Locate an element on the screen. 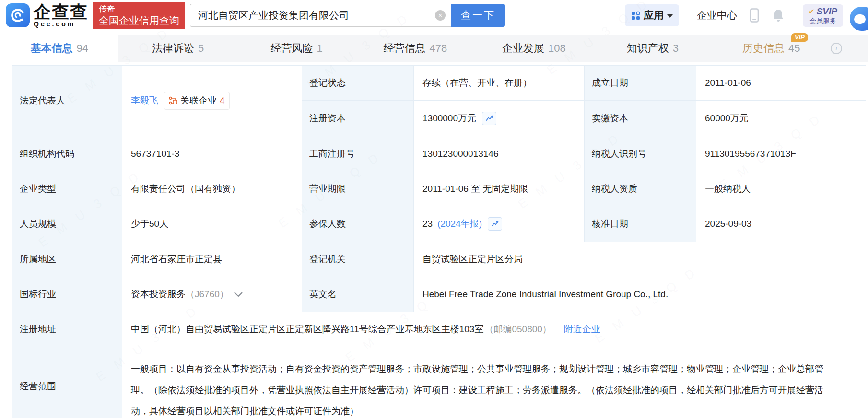 This screenshot has height=418, width=868. establish-date-label: 成立日期 is located at coordinates (641, 83).